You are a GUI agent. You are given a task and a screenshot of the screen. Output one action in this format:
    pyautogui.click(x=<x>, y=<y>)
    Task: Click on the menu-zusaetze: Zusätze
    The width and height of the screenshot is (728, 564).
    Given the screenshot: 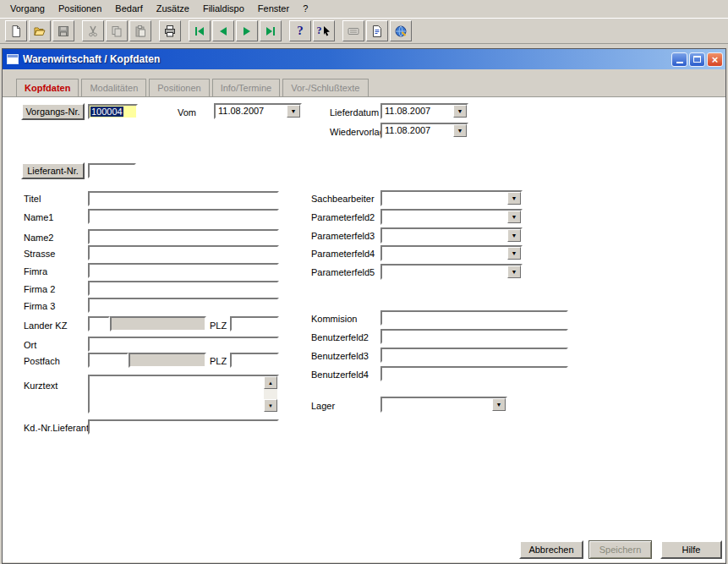 What is the action you would take?
    pyautogui.click(x=172, y=8)
    